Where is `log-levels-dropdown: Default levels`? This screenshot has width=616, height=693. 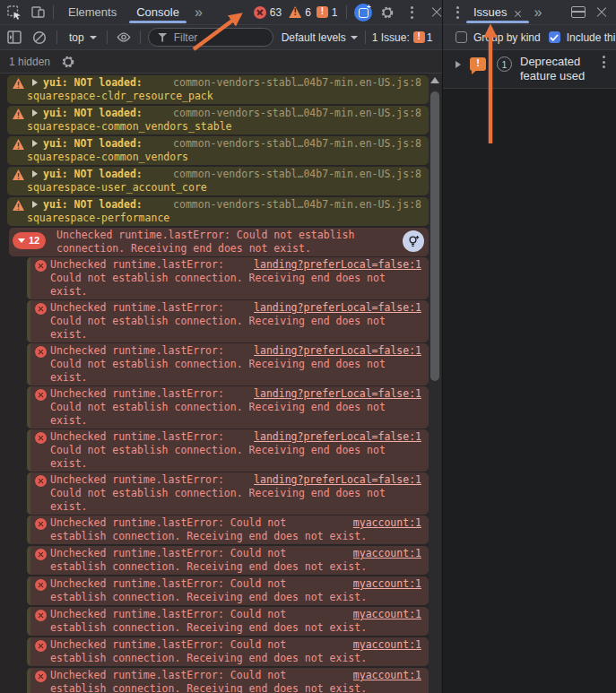 log-levels-dropdown: Default levels is located at coordinates (314, 38).